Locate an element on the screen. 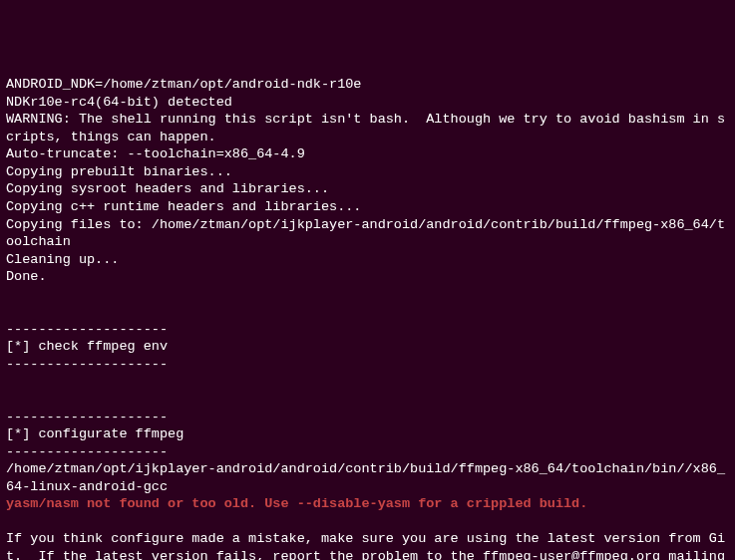  output-line: /home/ztman/opt/ijkplayer-android/androi… is located at coordinates (367, 478).